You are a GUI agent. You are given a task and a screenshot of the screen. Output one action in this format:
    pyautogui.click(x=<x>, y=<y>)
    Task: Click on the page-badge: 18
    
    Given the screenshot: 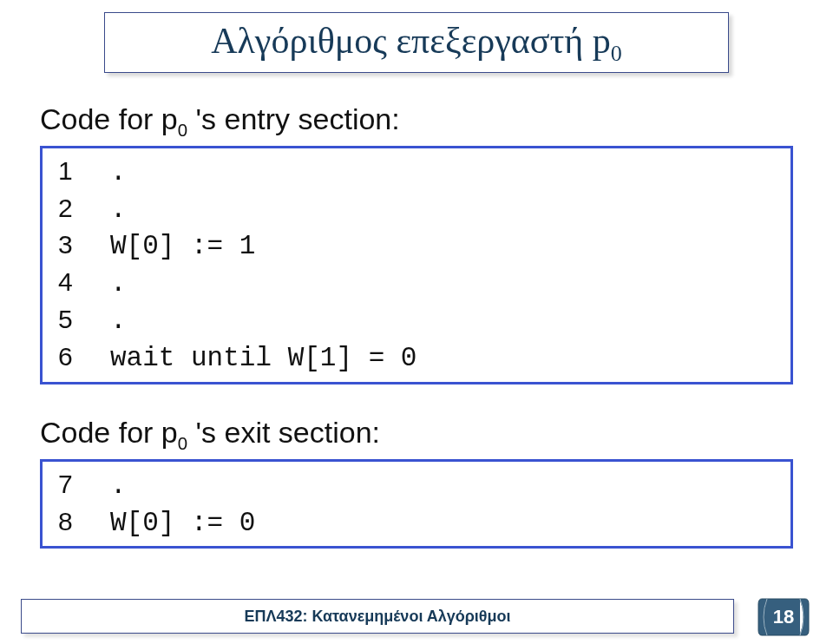 What is the action you would take?
    pyautogui.click(x=784, y=617)
    